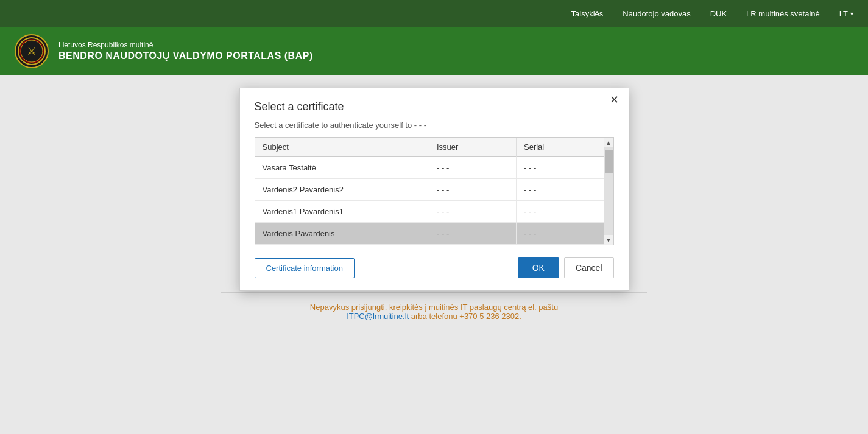 Image resolution: width=868 pixels, height=434 pixels. What do you see at coordinates (609, 240) in the screenshot?
I see `scroll-down-arrow: ▼` at bounding box center [609, 240].